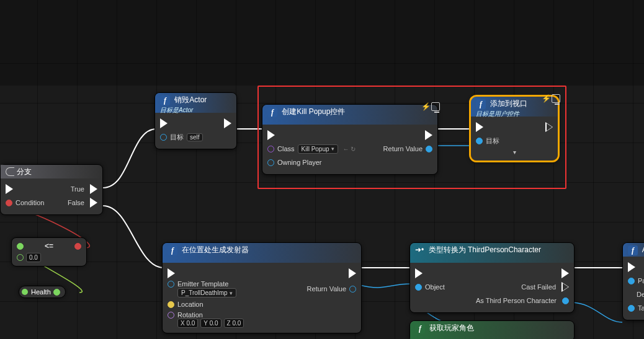 This screenshot has height=339, width=644. Describe the element at coordinates (636, 281) in the screenshot. I see `pawn-pin: Pa` at that location.